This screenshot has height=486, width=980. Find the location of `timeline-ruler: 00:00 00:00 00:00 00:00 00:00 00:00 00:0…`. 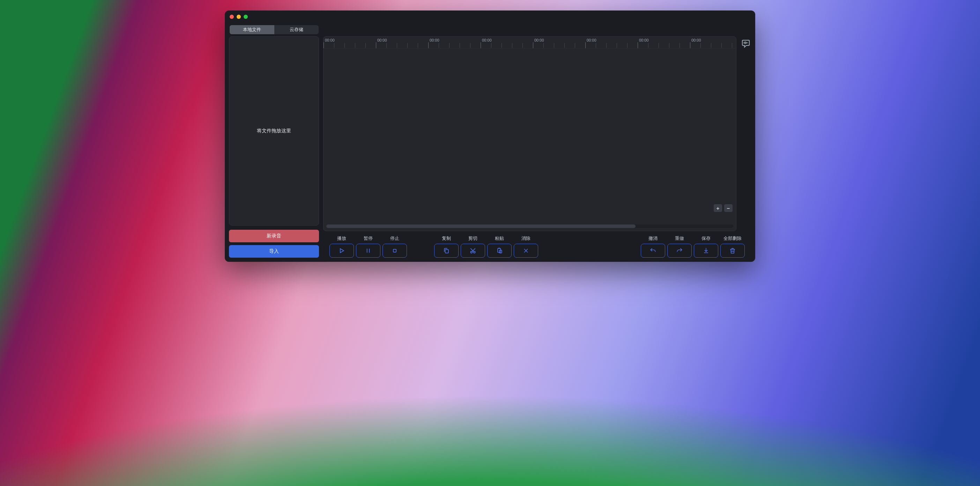

timeline-ruler: 00:00 00:00 00:00 00:00 00:00 00:00 00:0… is located at coordinates (530, 43).